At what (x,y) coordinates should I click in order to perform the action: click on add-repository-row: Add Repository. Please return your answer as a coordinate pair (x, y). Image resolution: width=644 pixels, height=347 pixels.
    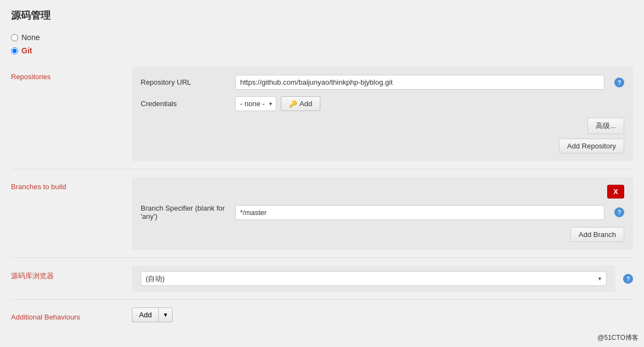
    Looking at the image, I should click on (382, 146).